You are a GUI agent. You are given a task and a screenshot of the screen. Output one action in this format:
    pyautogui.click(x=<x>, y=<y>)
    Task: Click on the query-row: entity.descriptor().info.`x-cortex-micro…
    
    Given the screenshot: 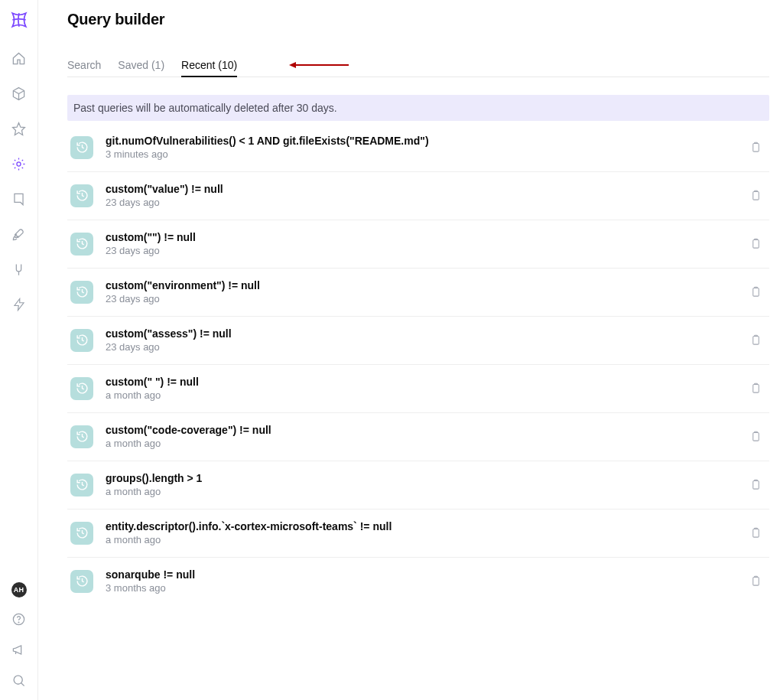 What is the action you would take?
    pyautogui.click(x=418, y=534)
    